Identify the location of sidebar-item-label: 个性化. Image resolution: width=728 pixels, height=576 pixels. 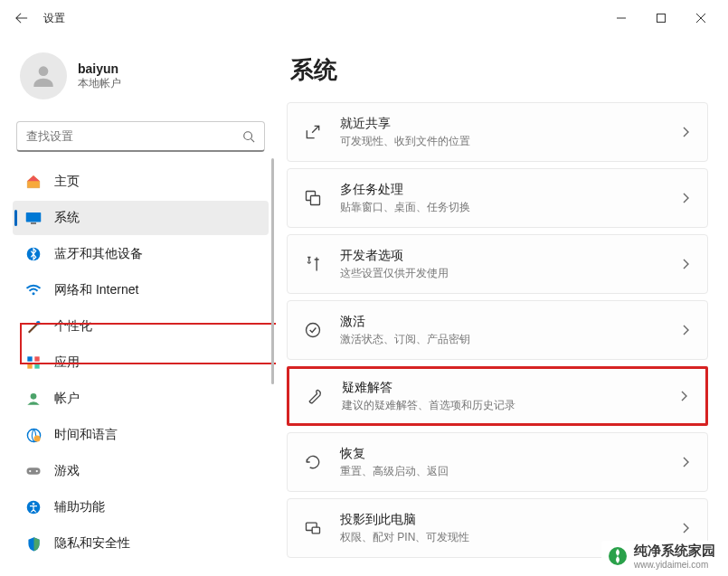
(73, 326).